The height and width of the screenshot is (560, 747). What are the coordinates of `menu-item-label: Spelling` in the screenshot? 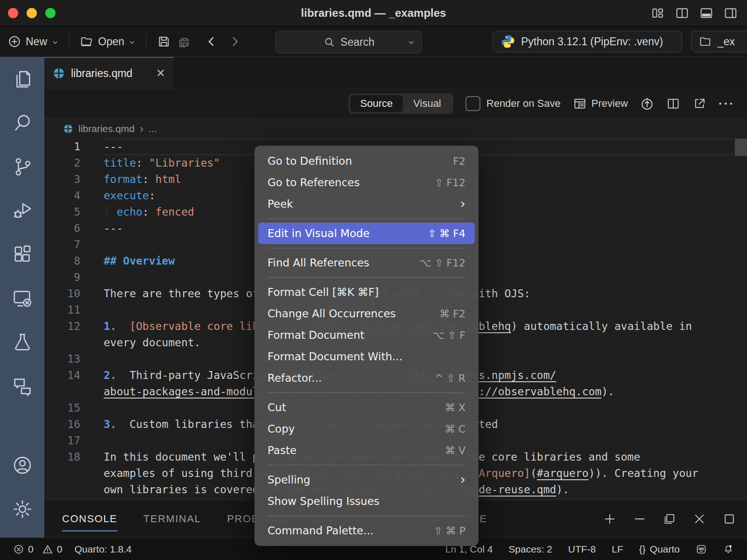 It's located at (289, 480).